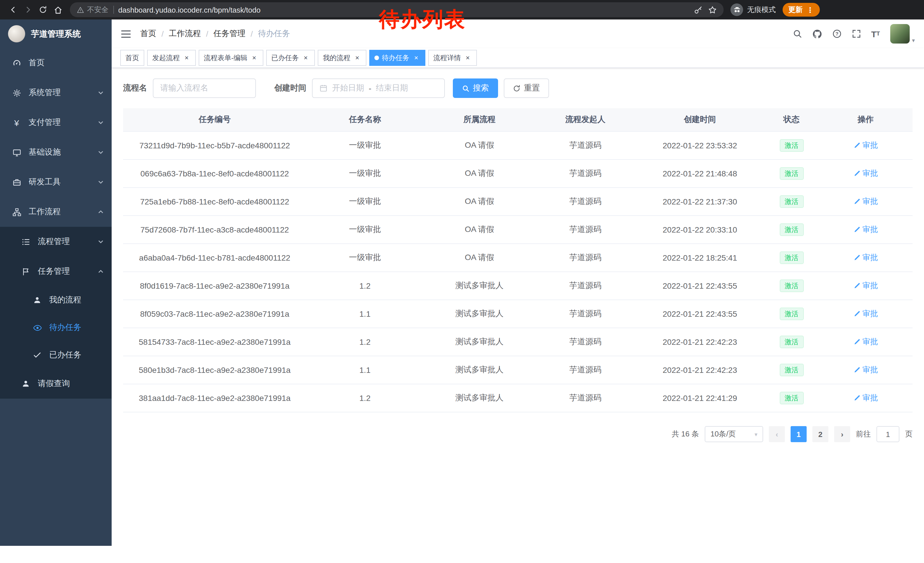 This screenshot has height=563, width=924. I want to click on goto-page-input: 1, so click(888, 434).